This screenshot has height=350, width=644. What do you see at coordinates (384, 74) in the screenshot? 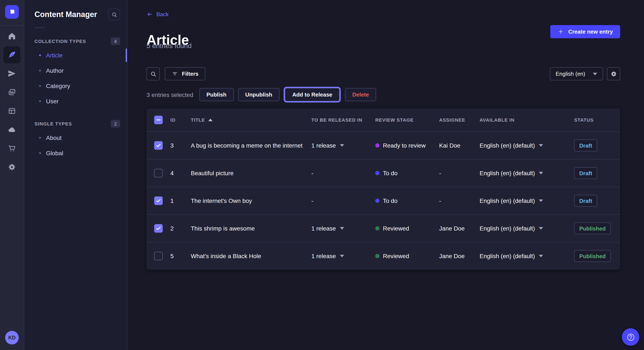
I see `list-toolbar: Filters English (en)` at bounding box center [384, 74].